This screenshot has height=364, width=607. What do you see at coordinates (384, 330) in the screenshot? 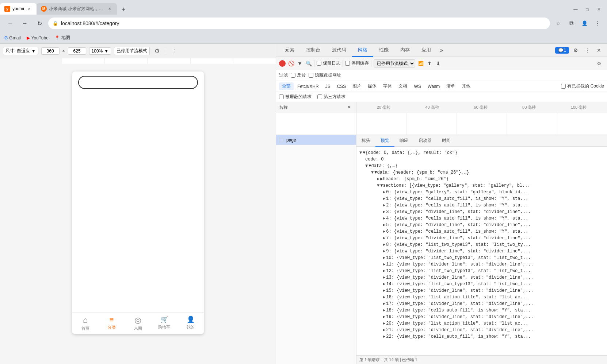
I see `json-item-21-toggle: ▶` at bounding box center [384, 330].